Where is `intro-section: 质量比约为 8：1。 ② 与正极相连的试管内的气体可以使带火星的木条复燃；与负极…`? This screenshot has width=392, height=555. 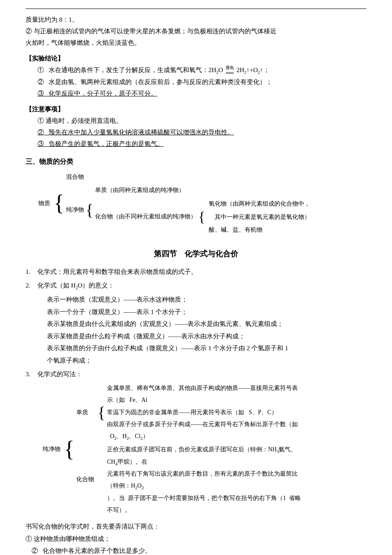 intro-section: 质量比约为 8：1。 ② 与正极相连的试管内的气体可以使带火星的木条复燃；与负极… is located at coordinates (196, 32).